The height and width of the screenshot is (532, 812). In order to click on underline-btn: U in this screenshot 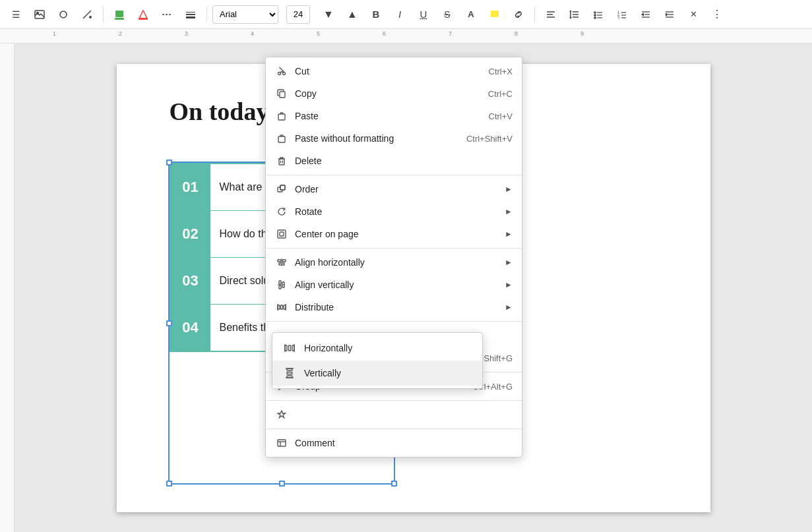, I will do `click(423, 15)`.